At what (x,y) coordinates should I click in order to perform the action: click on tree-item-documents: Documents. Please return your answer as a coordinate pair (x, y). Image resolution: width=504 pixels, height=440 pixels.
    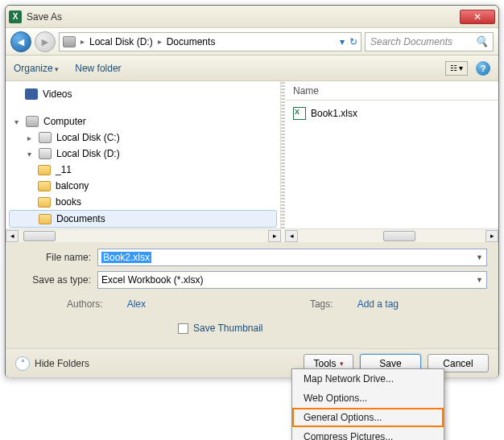
    Looking at the image, I should click on (143, 219).